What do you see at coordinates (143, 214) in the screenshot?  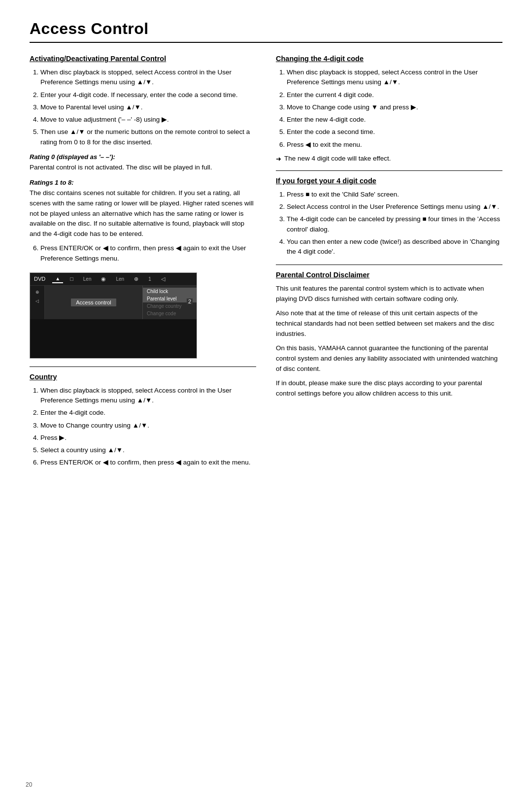 I see `ratings18-text: The disc contains scenes not suitable fo…` at bounding box center [143, 214].